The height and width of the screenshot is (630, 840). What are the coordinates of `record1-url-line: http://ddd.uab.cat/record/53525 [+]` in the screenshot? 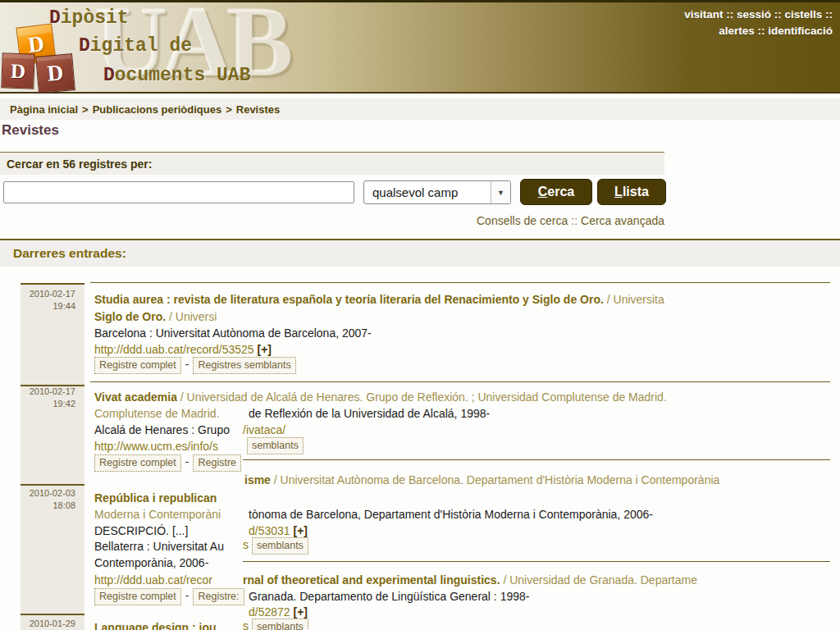 It's located at (183, 349).